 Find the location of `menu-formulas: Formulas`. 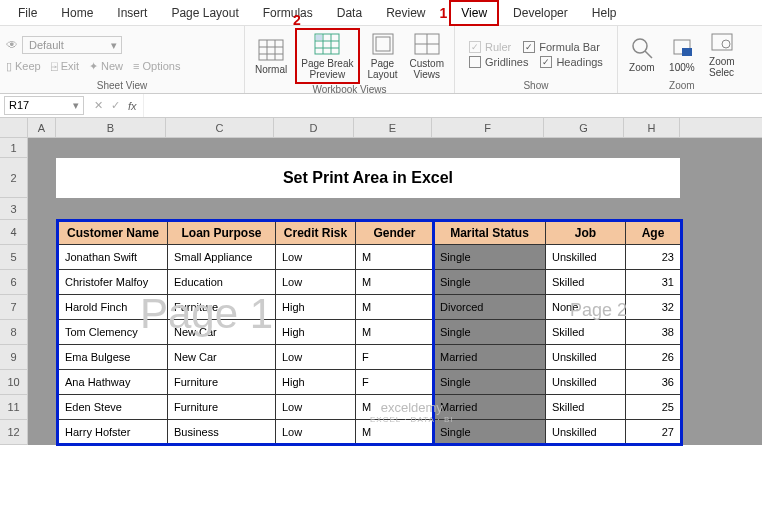

menu-formulas: Formulas is located at coordinates (288, 13).